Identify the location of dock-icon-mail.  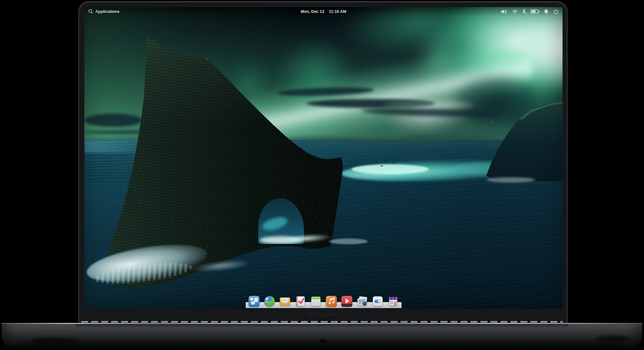
(285, 301).